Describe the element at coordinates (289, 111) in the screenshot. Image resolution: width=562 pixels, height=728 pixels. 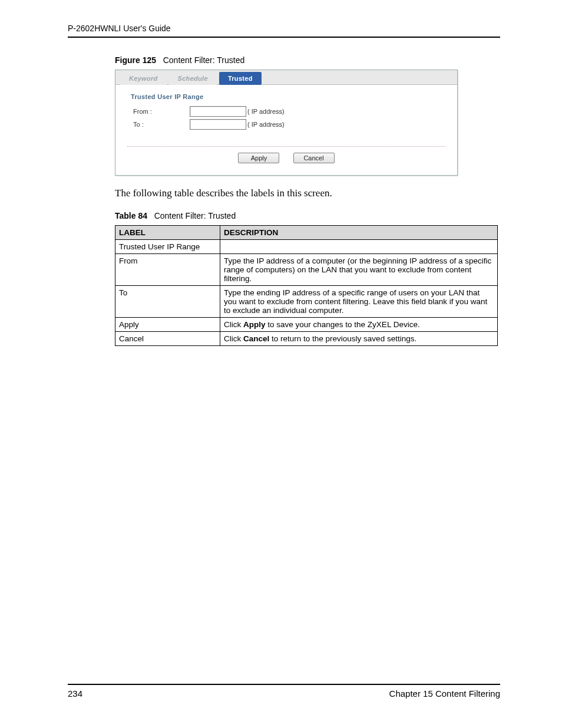
I see `from-row: From : ( IP address)` at that location.